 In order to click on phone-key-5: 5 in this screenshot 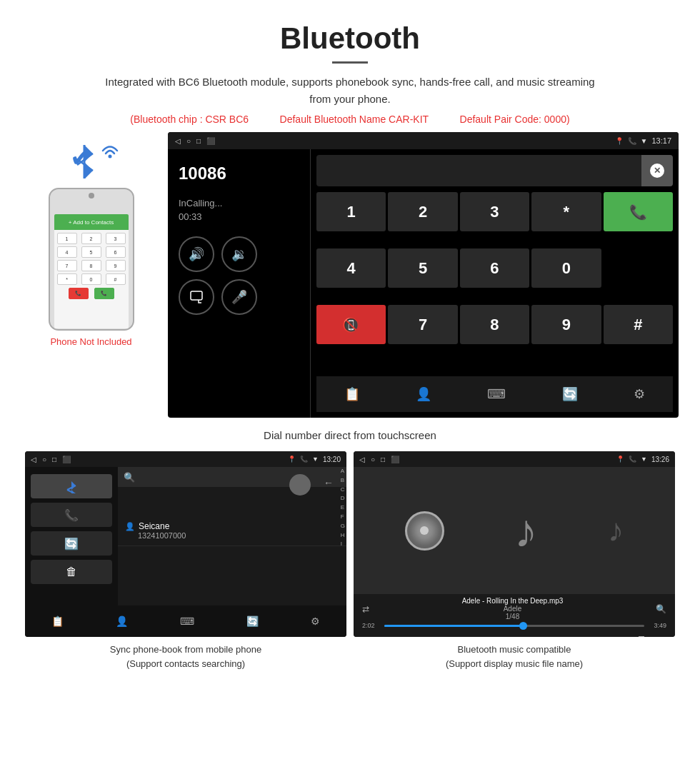, I will do `click(91, 252)`.